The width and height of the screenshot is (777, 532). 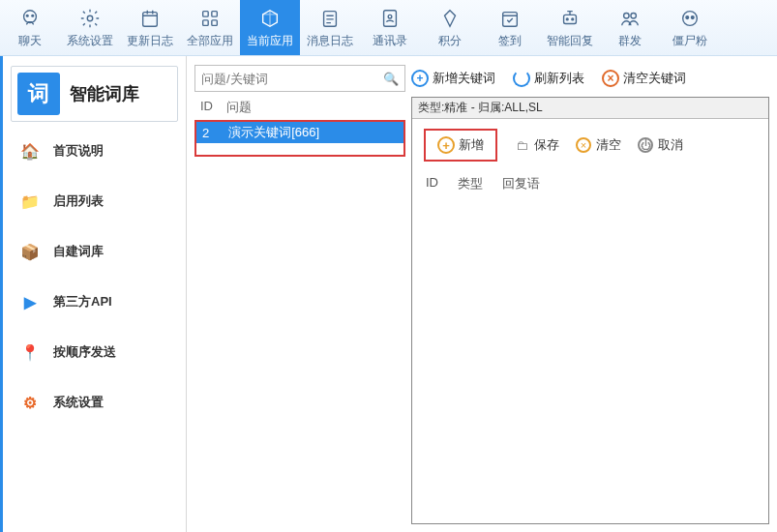 What do you see at coordinates (30, 251) in the screenshot?
I see `box-icon: 📦` at bounding box center [30, 251].